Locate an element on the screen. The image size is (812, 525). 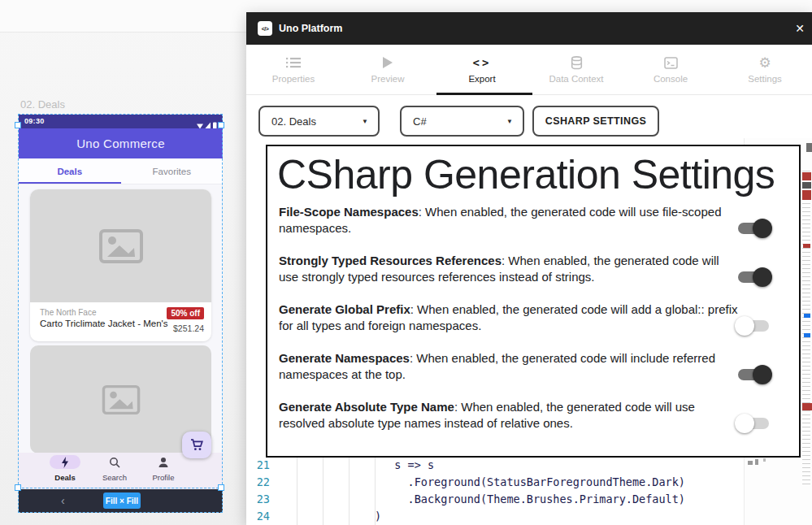
console-icon is located at coordinates (671, 63).